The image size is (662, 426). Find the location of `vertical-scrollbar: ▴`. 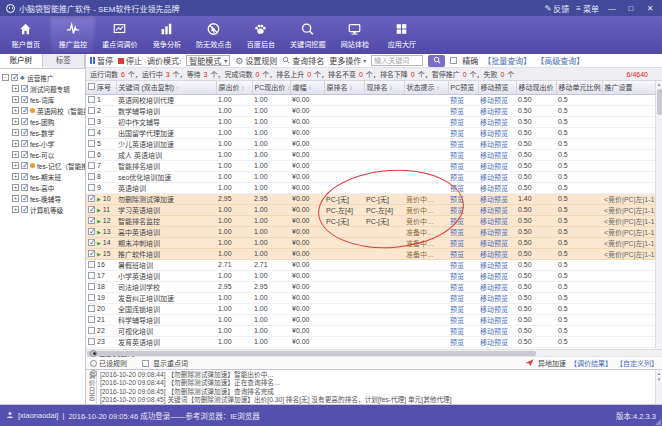

vertical-scrollbar: ▴ is located at coordinates (658, 215).